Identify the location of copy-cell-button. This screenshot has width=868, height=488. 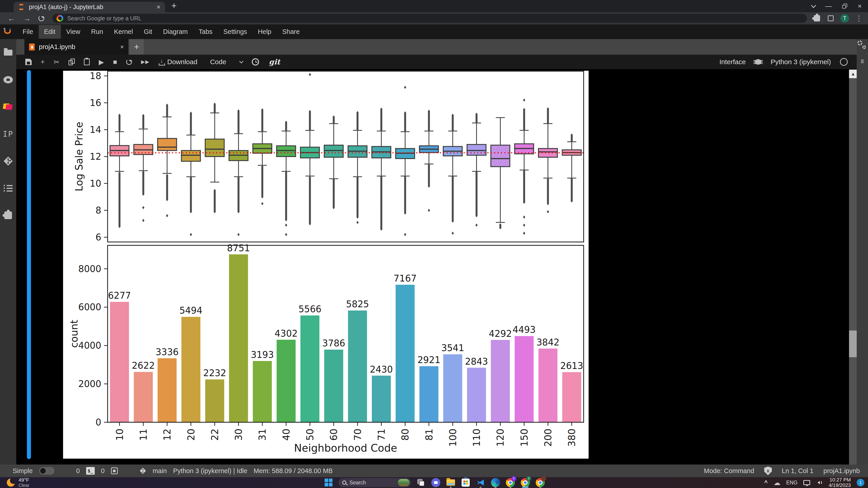
(71, 62).